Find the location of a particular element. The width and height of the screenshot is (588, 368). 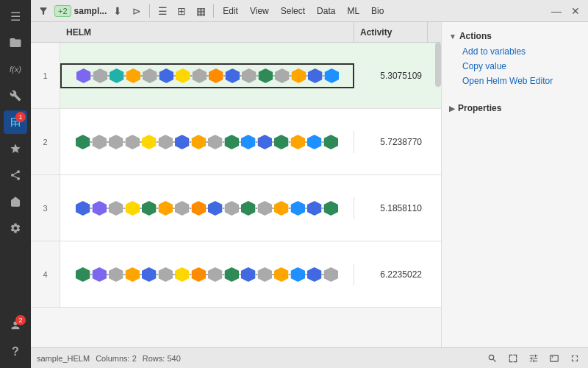

user-icon: 2 is located at coordinates (15, 325).